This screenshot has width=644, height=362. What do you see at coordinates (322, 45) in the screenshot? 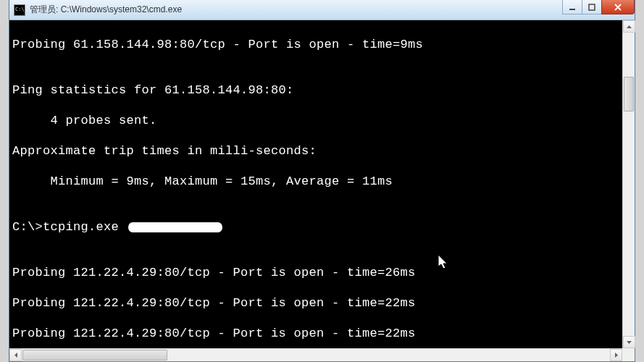
I see `output-line: Probing 61.158.144.98:80/tcp - Port is o…` at bounding box center [322, 45].